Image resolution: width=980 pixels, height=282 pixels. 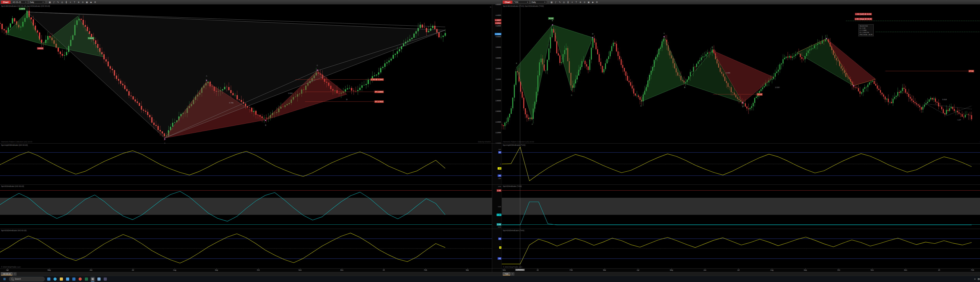 I want to click on chevron-down-icon: ▼, so click(x=43, y=2).